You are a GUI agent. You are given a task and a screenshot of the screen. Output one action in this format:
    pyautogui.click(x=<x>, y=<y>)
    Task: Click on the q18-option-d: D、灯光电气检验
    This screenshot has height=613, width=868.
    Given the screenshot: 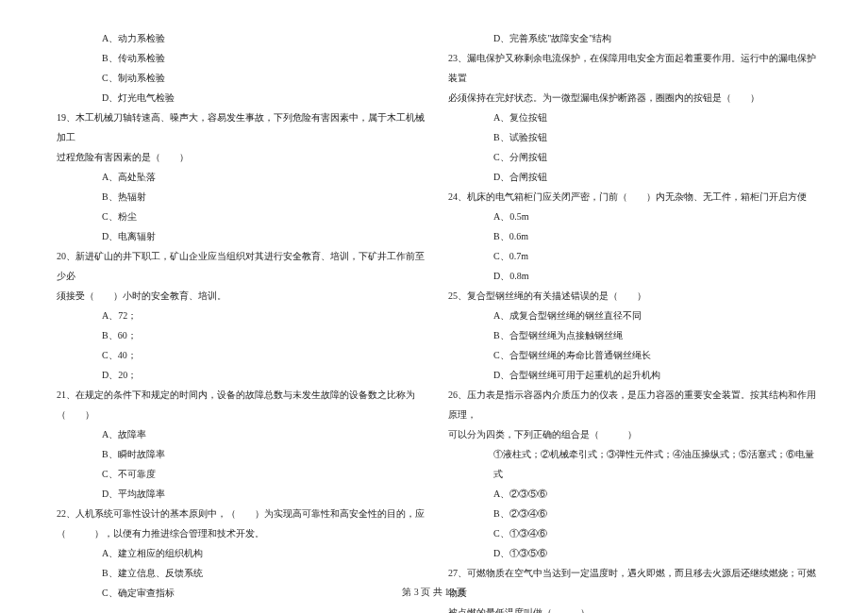 What is the action you would take?
    pyautogui.click(x=243, y=98)
    